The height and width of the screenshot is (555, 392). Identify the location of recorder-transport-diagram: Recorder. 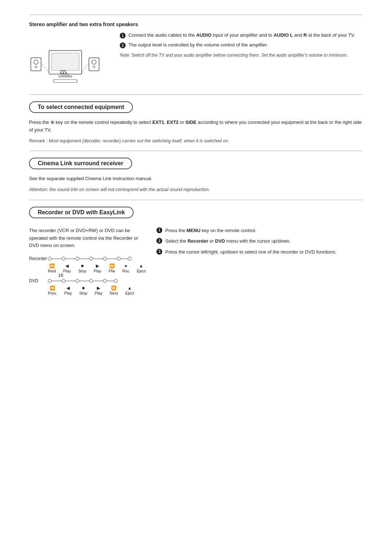
(87, 276).